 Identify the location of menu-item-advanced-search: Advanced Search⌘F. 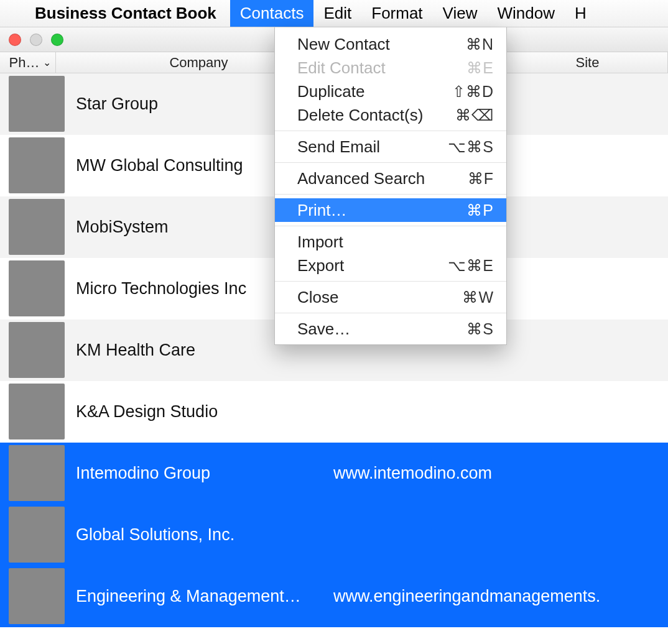
(391, 178).